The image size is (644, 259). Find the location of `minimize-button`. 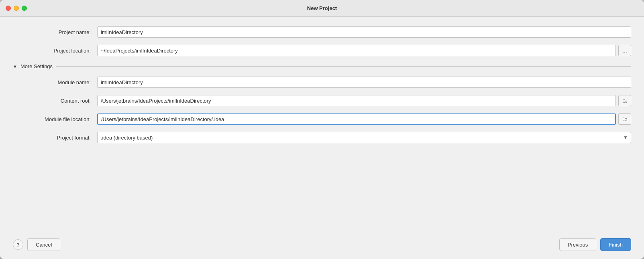

minimize-button is located at coordinates (16, 8).